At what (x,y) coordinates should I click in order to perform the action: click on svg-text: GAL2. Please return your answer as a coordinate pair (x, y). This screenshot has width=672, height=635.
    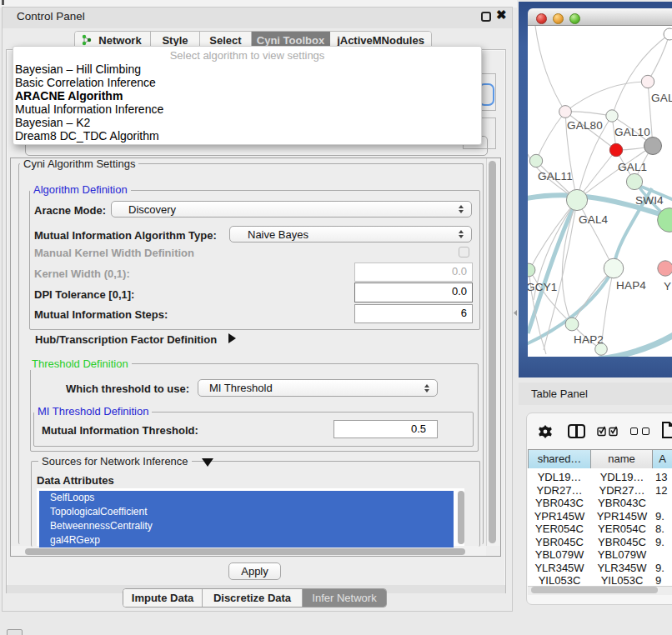
    Looking at the image, I should click on (662, 98).